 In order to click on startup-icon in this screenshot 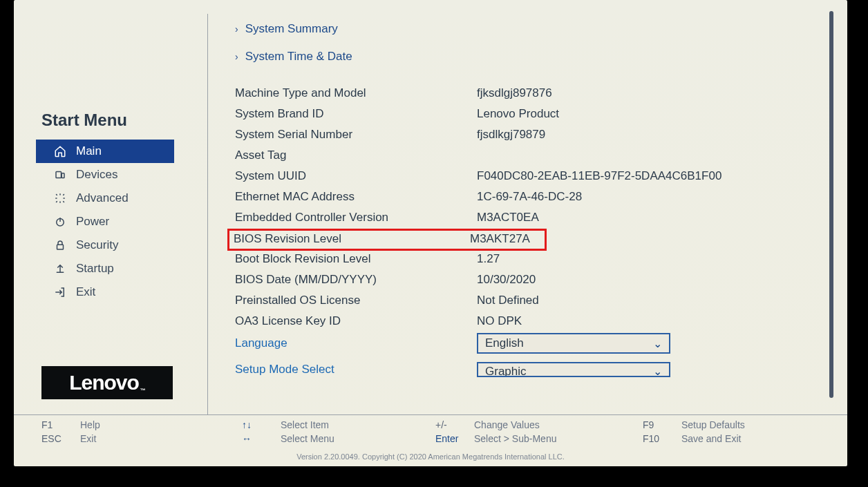, I will do `click(60, 269)`.